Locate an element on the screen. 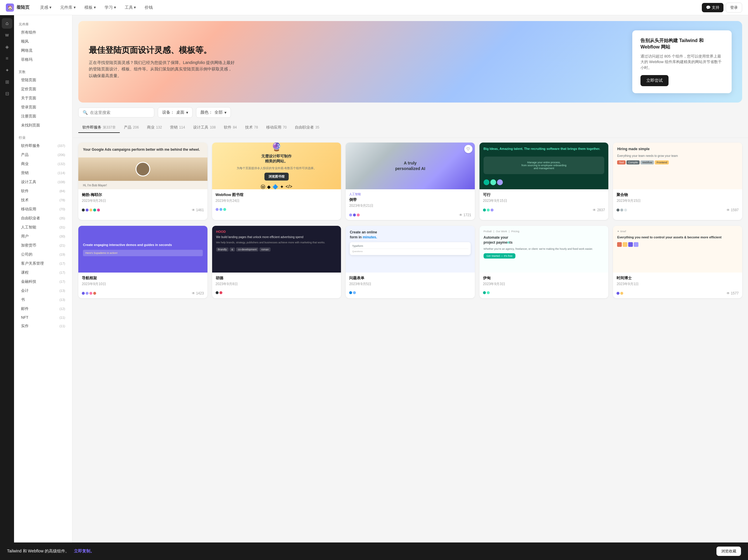 This screenshot has height=560, width=748. sidebar-item-mobile: 移动应用 (70) is located at coordinates (43, 209).